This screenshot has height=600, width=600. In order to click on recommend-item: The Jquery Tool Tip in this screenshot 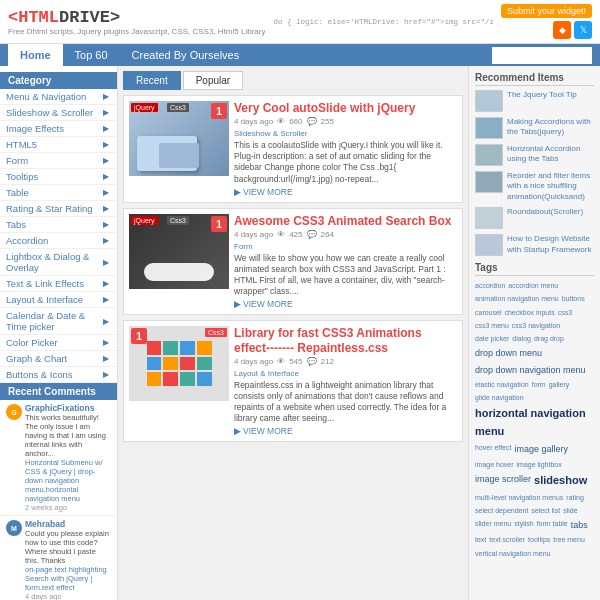, I will do `click(534, 101)`.